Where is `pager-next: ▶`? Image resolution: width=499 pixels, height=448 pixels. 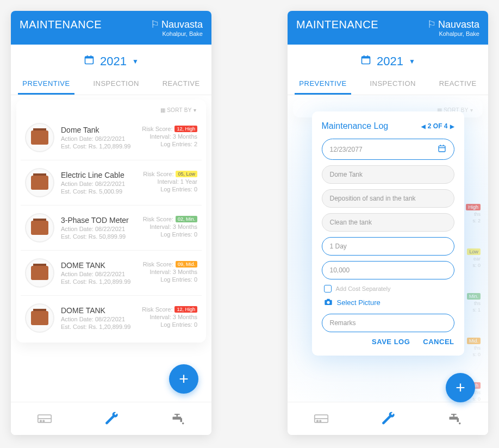
pager-next: ▶ is located at coordinates (452, 126).